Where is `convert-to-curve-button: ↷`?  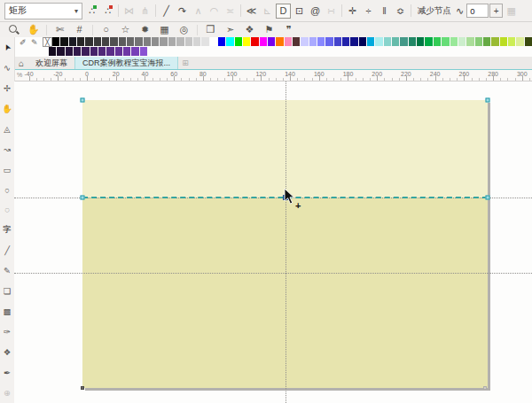 convert-to-curve-button: ↷ is located at coordinates (183, 11).